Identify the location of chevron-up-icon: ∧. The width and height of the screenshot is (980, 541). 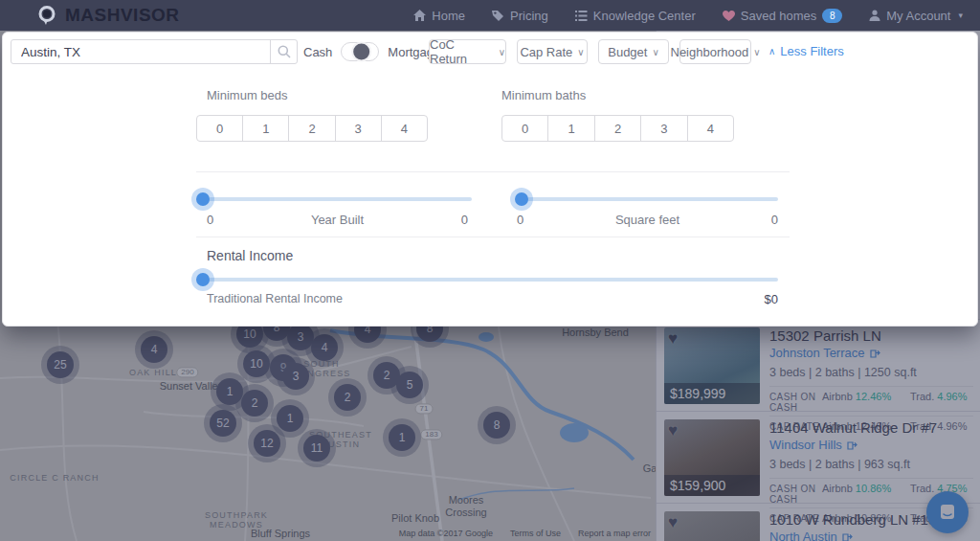
(771, 52).